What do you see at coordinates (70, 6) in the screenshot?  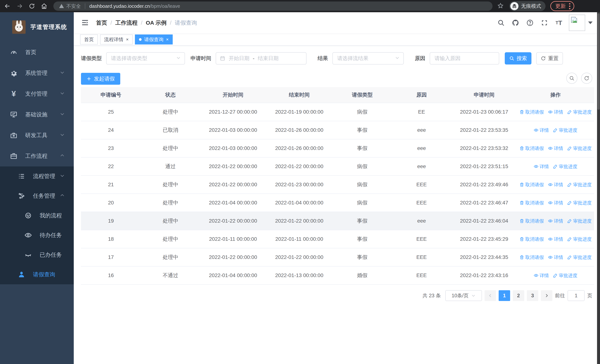 I see `security-warning: 不安全` at bounding box center [70, 6].